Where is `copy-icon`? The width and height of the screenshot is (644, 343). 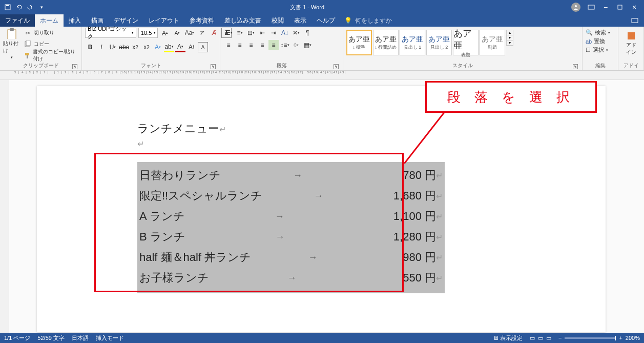 copy-icon is located at coordinates (28, 44).